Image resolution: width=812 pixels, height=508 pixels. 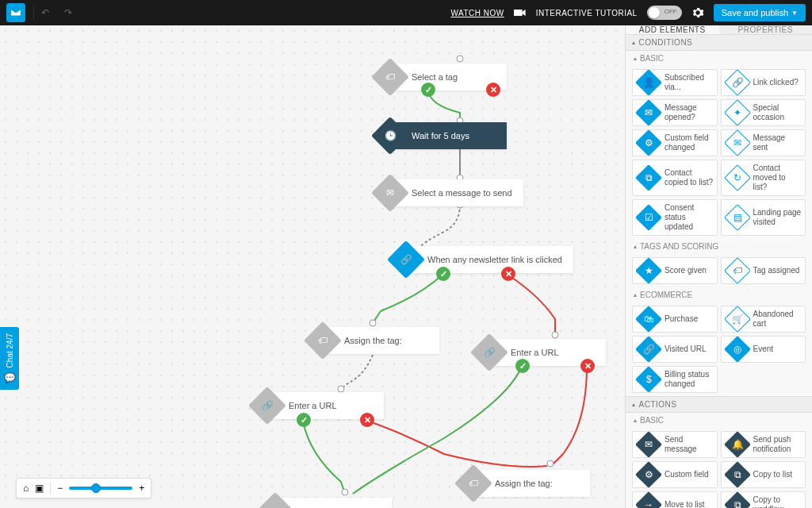 I want to click on fit-icon: ▣, so click(x=40, y=488).